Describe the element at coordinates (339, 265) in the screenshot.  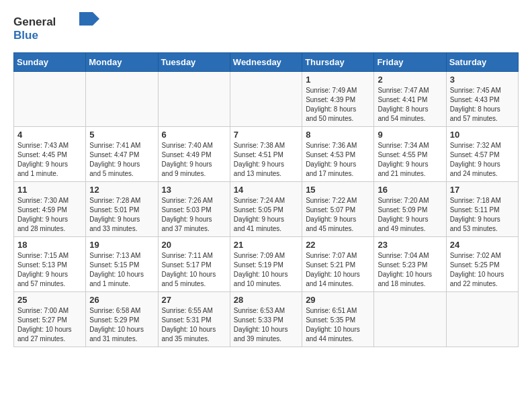
I see `calendar-cell: 22Sunrise: 7:07 AM Sunset: 5:21 PM Dayli…` at that location.